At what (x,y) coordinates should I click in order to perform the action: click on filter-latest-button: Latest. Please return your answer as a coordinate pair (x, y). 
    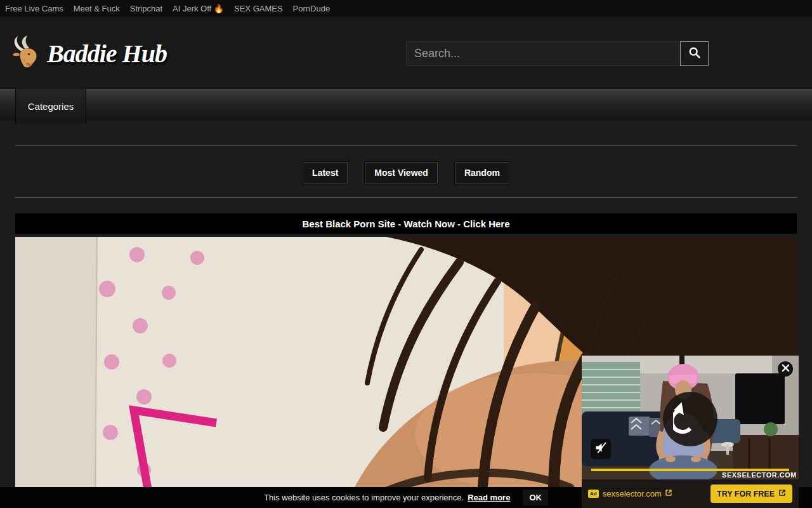
    Looking at the image, I should click on (325, 173).